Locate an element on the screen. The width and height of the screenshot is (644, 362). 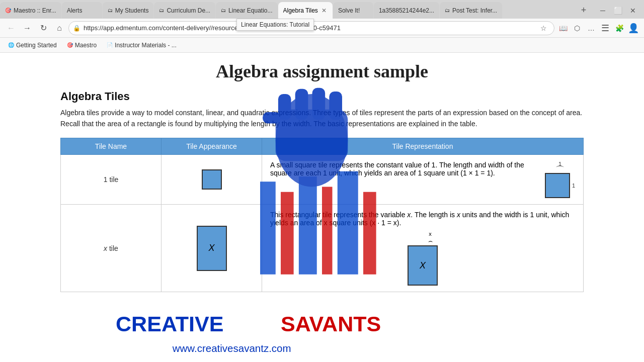
right-nav: 📖 ⬡ … ☰ 🧩 👤 is located at coordinates (598, 28).